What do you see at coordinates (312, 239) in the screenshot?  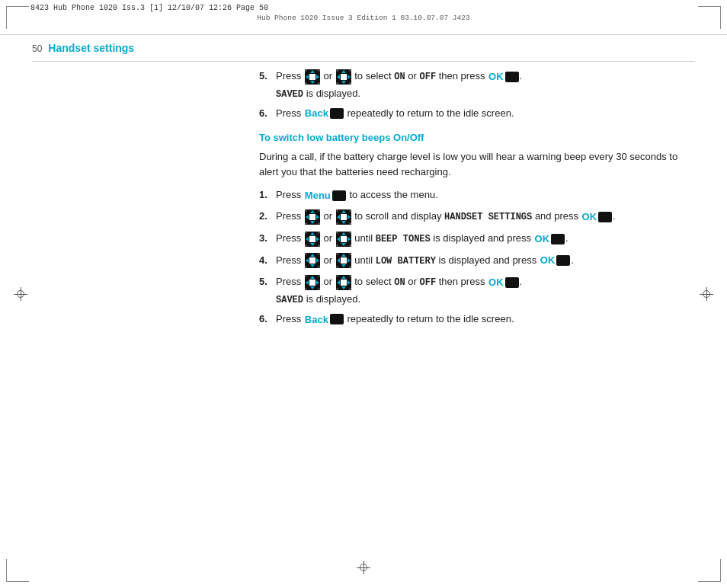 I see `nav-btn-3a` at bounding box center [312, 239].